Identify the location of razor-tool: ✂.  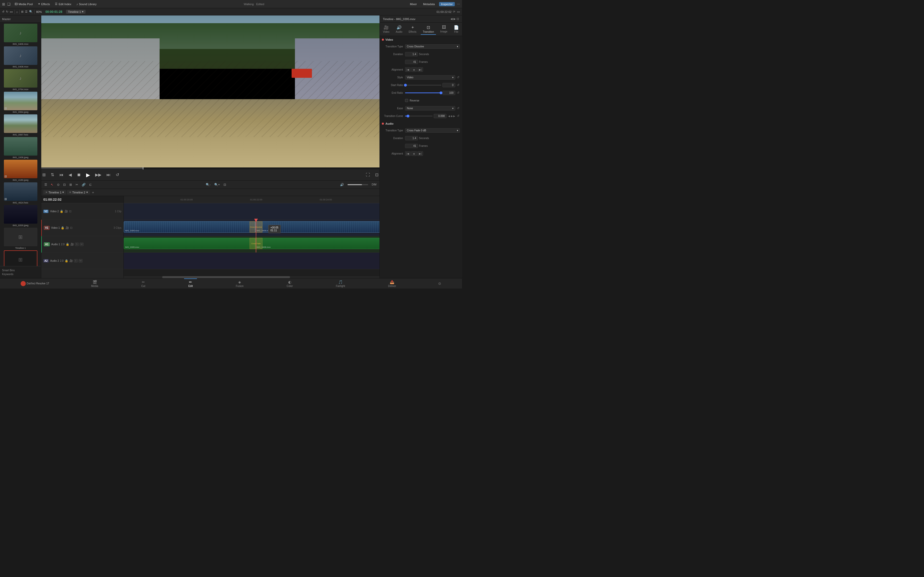
(77, 185).